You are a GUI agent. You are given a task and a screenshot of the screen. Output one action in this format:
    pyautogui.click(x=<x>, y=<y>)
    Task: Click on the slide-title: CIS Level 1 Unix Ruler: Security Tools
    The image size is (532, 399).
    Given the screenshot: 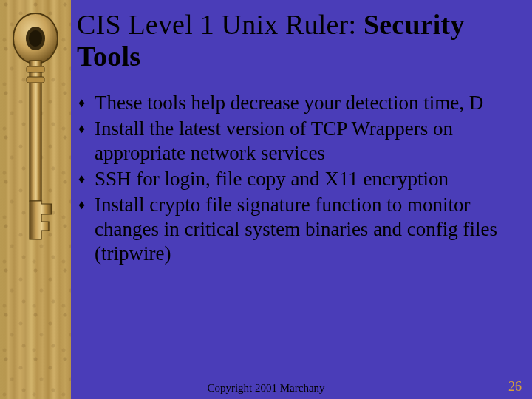 What is the action you would take?
    pyautogui.click(x=298, y=40)
    